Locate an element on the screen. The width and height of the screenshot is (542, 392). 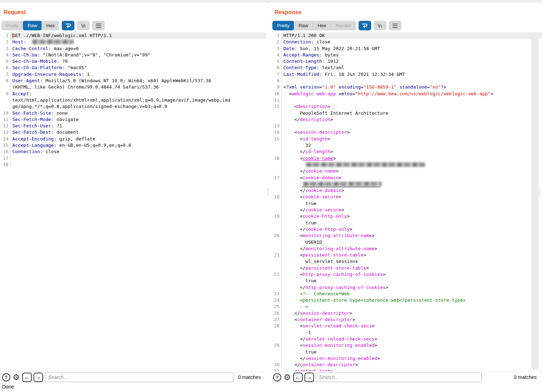
code-line: 6Sec-Ch-Ua-Platform: "macOS" is located at coordinates (133, 68).